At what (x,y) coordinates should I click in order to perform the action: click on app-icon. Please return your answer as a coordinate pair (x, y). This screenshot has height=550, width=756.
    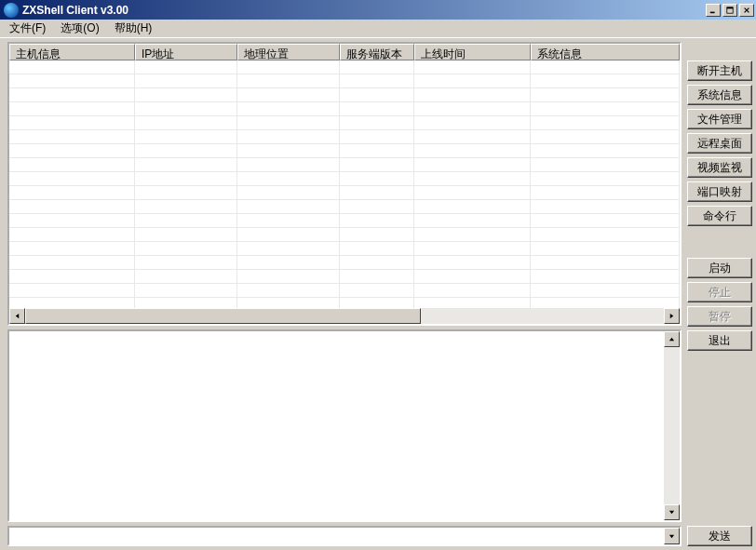
    Looking at the image, I should click on (11, 10).